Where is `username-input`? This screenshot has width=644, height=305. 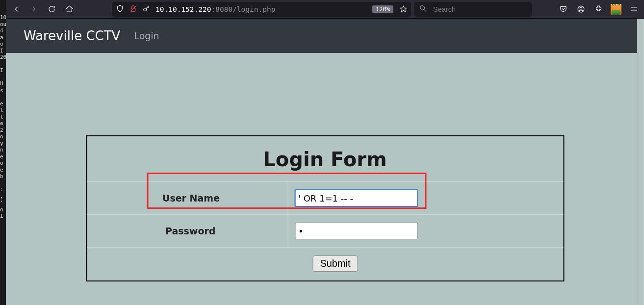 username-input is located at coordinates (356, 198).